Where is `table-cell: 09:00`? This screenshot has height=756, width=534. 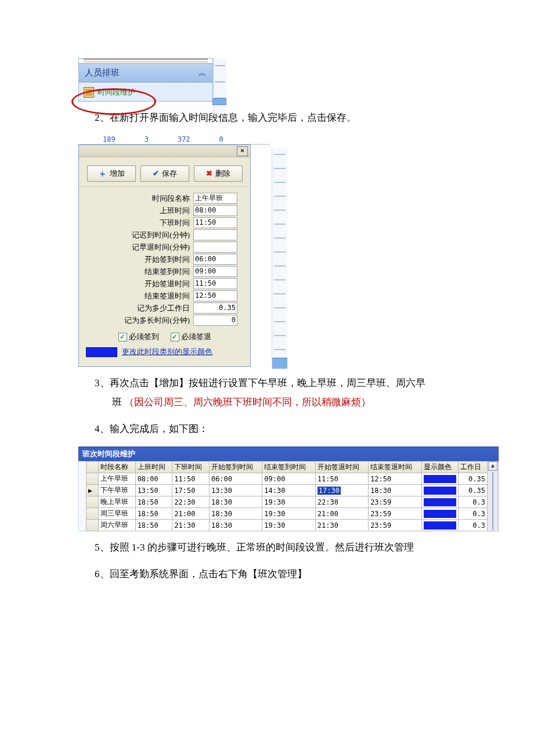 table-cell: 09:00 is located at coordinates (289, 479).